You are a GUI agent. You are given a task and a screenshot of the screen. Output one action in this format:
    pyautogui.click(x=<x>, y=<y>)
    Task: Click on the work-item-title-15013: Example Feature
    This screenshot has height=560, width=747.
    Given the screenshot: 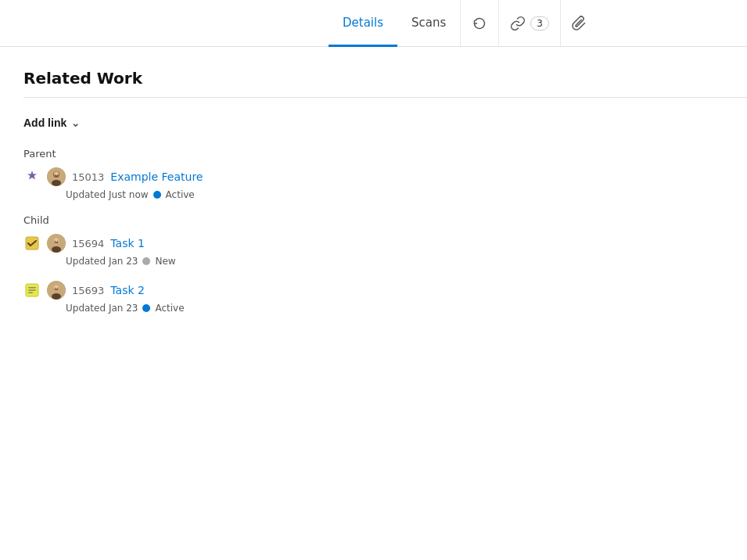 What is the action you would take?
    pyautogui.click(x=156, y=177)
    